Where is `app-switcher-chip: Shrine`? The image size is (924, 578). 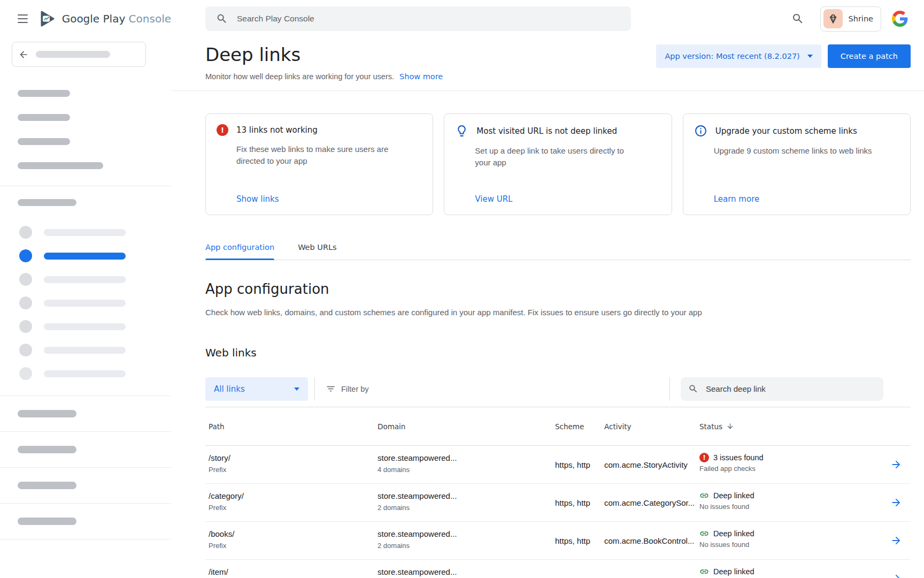 app-switcher-chip: Shrine is located at coordinates (851, 19).